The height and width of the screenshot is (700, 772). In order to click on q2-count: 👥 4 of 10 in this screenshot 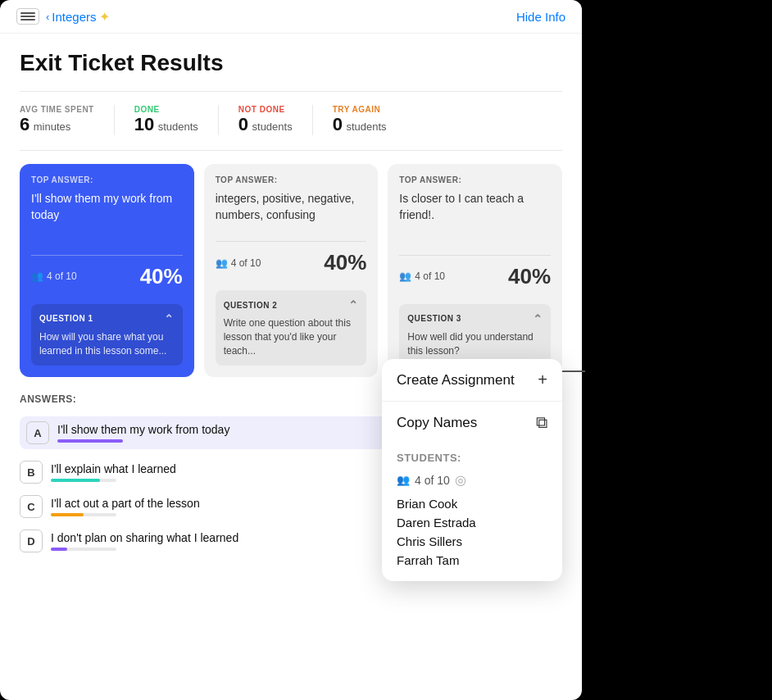, I will do `click(238, 263)`.